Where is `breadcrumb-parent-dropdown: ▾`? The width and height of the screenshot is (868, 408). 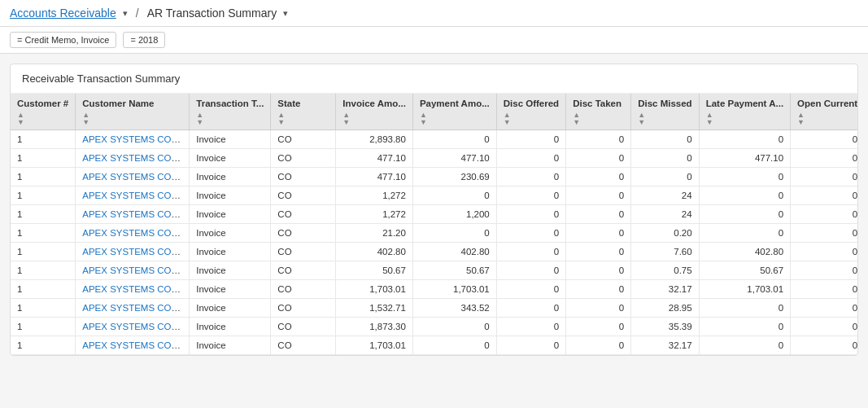
breadcrumb-parent-dropdown: ▾ is located at coordinates (125, 13).